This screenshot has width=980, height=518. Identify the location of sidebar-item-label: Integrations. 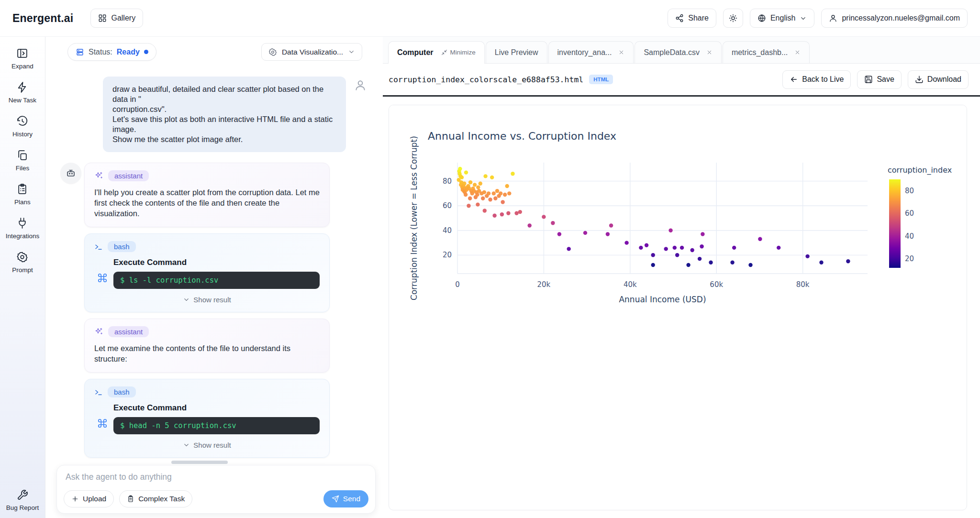
(23, 236).